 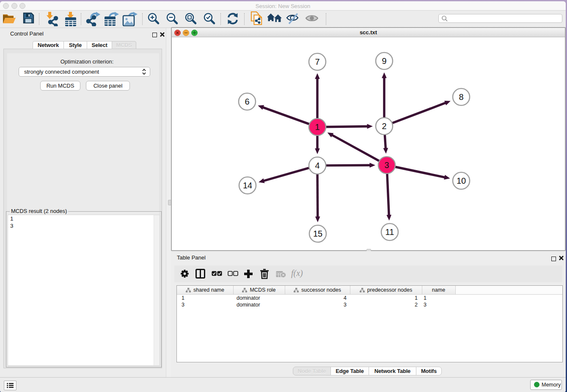 I want to click on svg-text: 6, so click(x=247, y=102).